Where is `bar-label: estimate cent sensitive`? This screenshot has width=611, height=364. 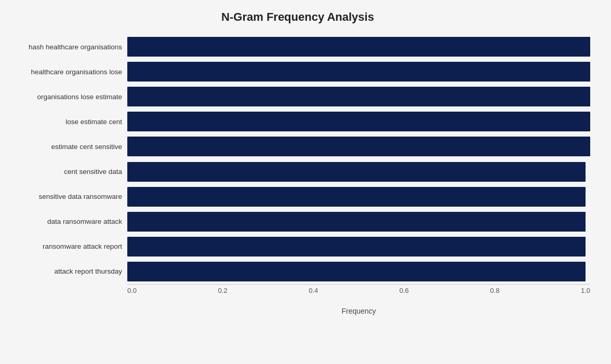 bar-label: estimate cent sensitive is located at coordinates (67, 146).